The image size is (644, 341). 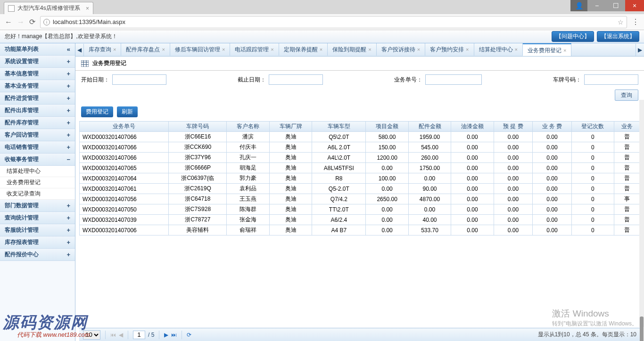 I want to click on content-tab: 保险到期提醒×, so click(x=352, y=49).